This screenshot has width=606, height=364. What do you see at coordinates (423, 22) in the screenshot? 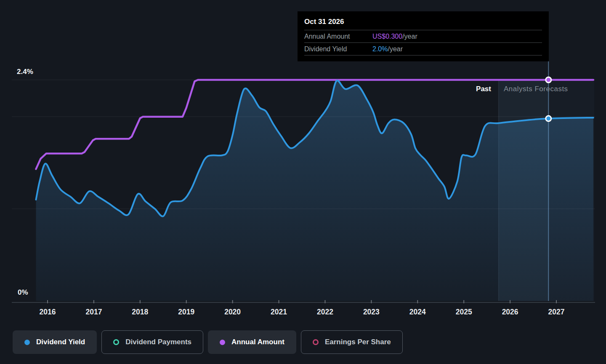
I see `tooltip-date: Oct 31 2026` at bounding box center [423, 22].